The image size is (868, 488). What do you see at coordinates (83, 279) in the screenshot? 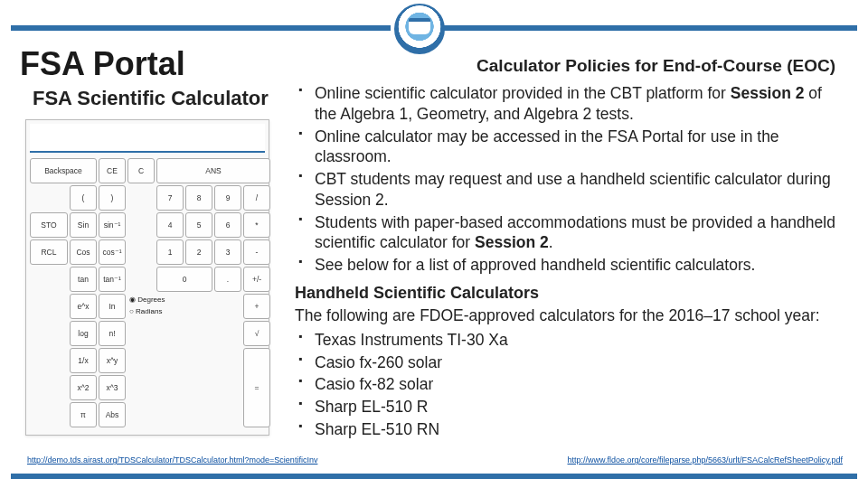
I see `calc-key-tan: tan` at bounding box center [83, 279].